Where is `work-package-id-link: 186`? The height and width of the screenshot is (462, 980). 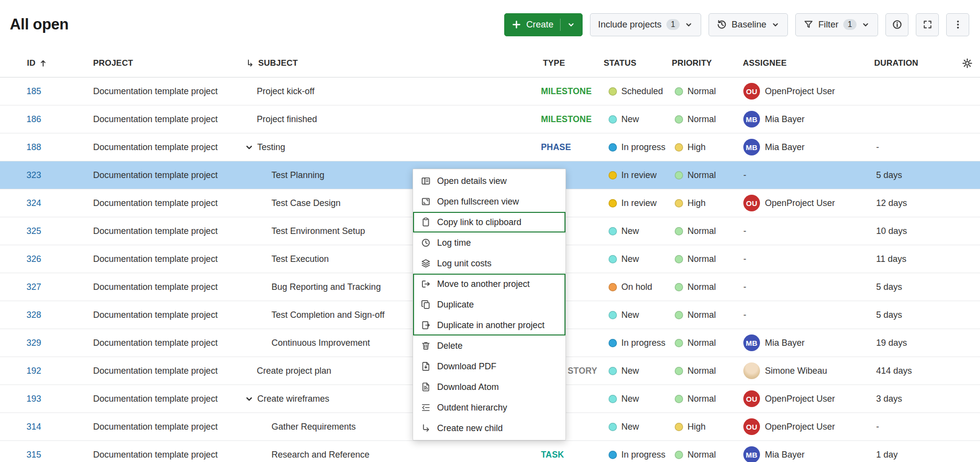
work-package-id-link: 186 is located at coordinates (34, 120).